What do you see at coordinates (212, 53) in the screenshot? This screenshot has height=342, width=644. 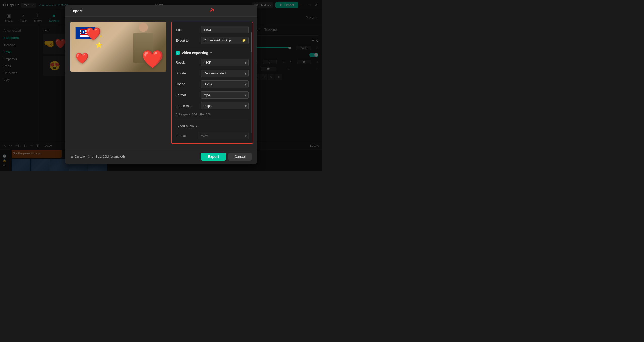 I see `video-exporting-row: ✓ Video exporting ▾` at bounding box center [212, 53].